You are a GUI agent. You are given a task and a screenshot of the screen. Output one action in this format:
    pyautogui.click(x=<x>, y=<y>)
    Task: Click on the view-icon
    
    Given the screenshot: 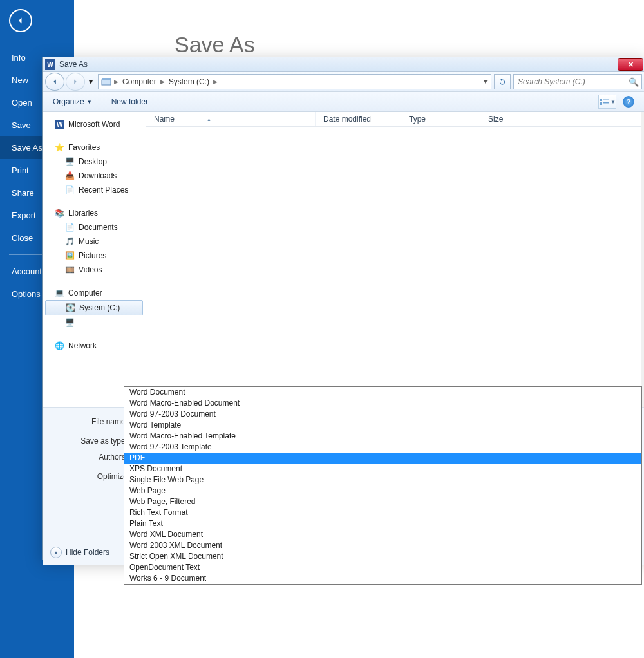 What is the action you would take?
    pyautogui.click(x=604, y=102)
    